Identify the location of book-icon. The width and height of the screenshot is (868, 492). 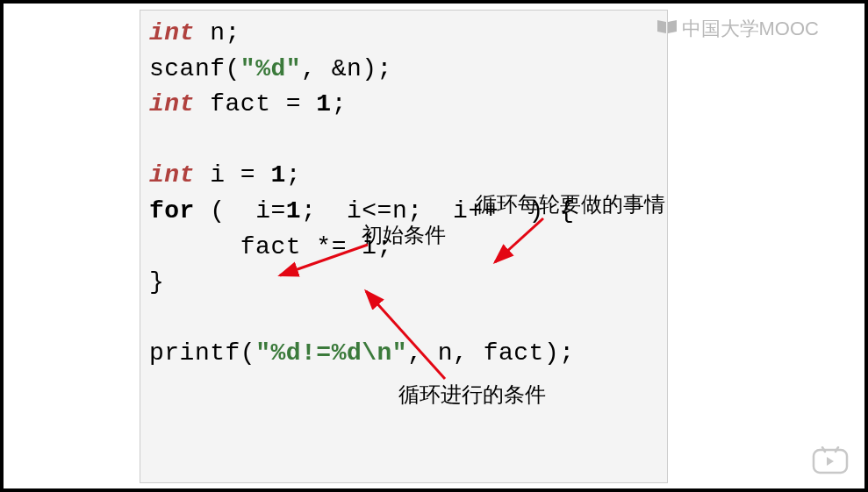
(667, 29).